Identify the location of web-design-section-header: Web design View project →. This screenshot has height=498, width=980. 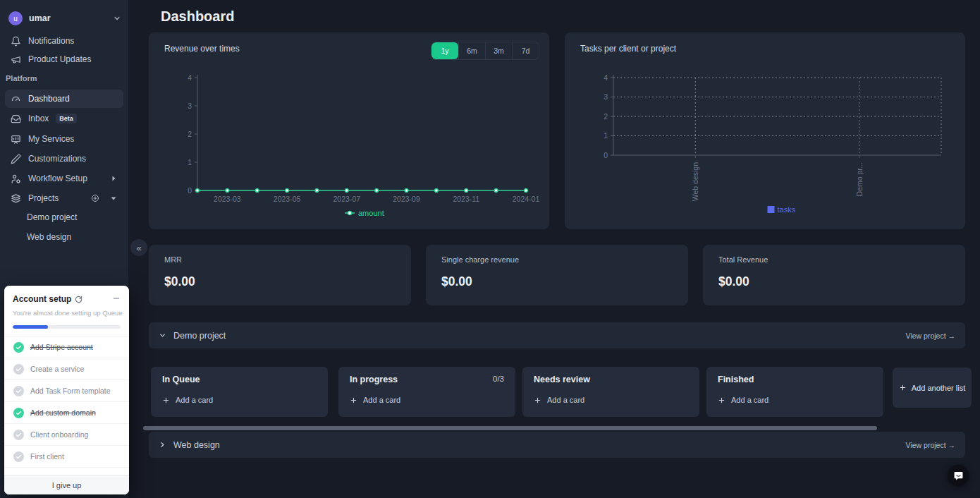
(557, 444).